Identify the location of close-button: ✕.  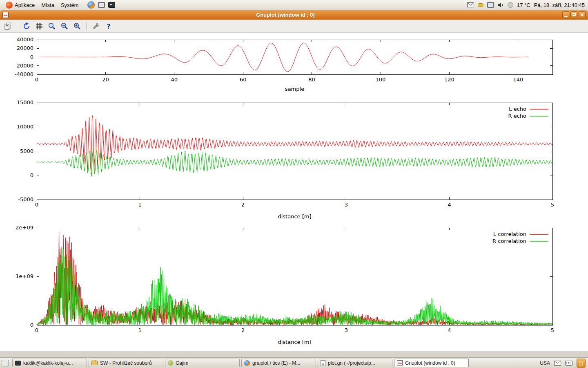
(582, 15).